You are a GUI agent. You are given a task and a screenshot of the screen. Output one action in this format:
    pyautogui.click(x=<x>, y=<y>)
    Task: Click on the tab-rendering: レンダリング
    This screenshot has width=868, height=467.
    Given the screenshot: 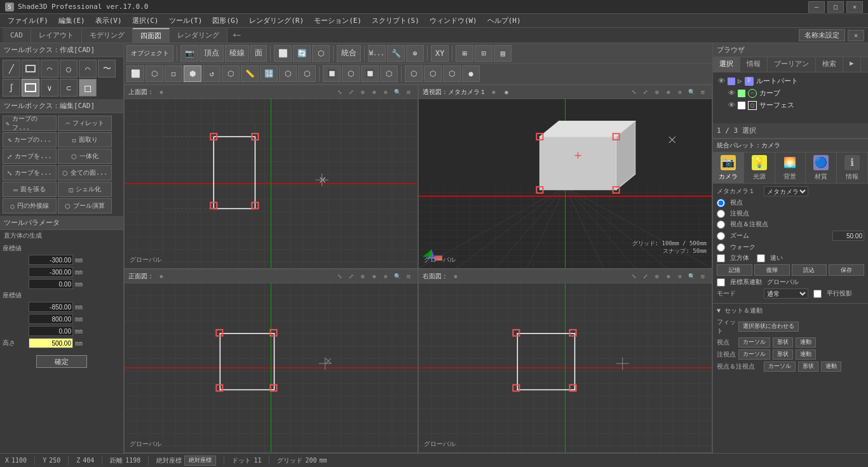 What is the action you would take?
    pyautogui.click(x=198, y=36)
    